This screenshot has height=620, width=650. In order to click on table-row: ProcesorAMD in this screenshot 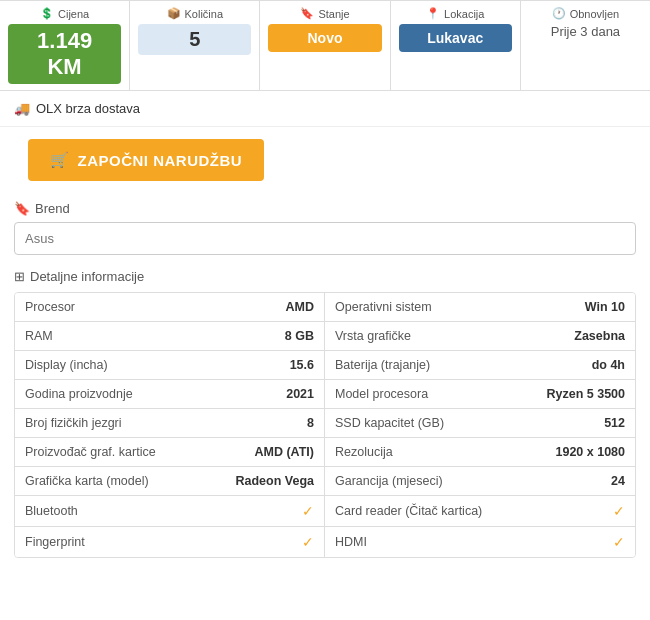, I will do `click(170, 308)`.